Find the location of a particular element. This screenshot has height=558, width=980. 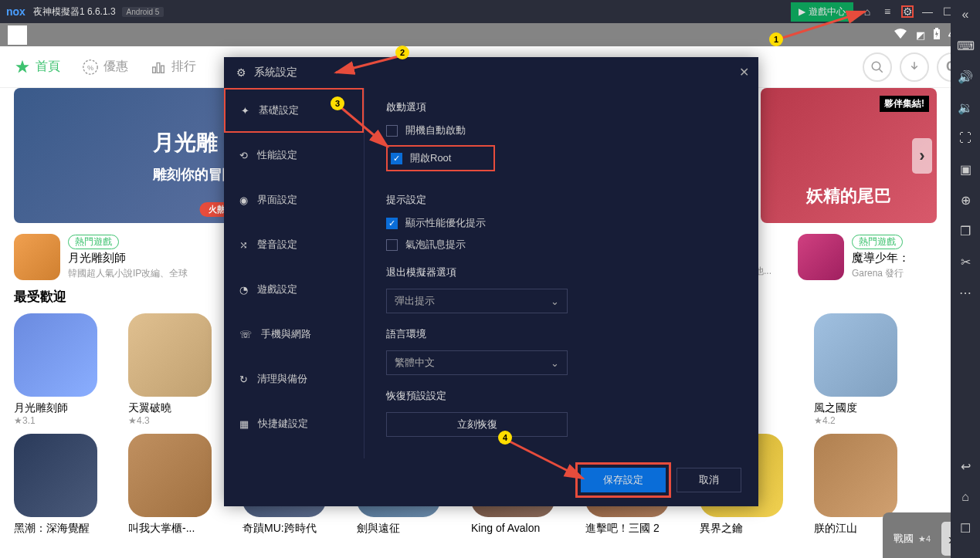

sidebar-item-basic: ✦基礎設定 is located at coordinates (293, 110).